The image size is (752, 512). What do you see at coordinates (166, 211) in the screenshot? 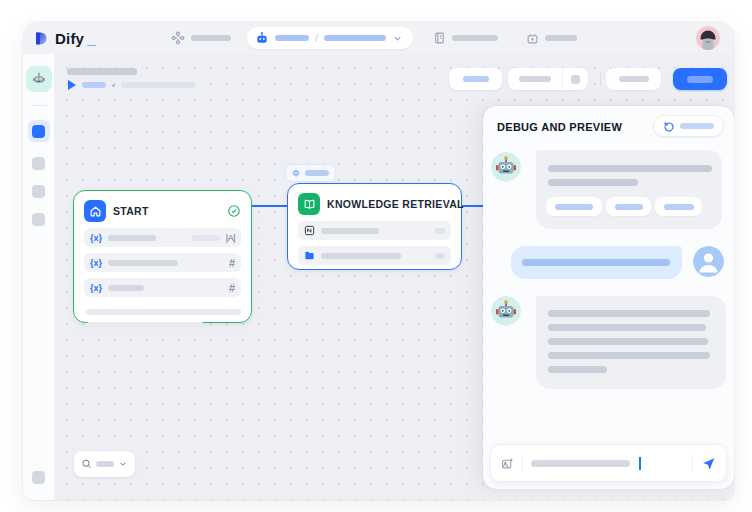
I see `start-node-title: START` at bounding box center [166, 211].